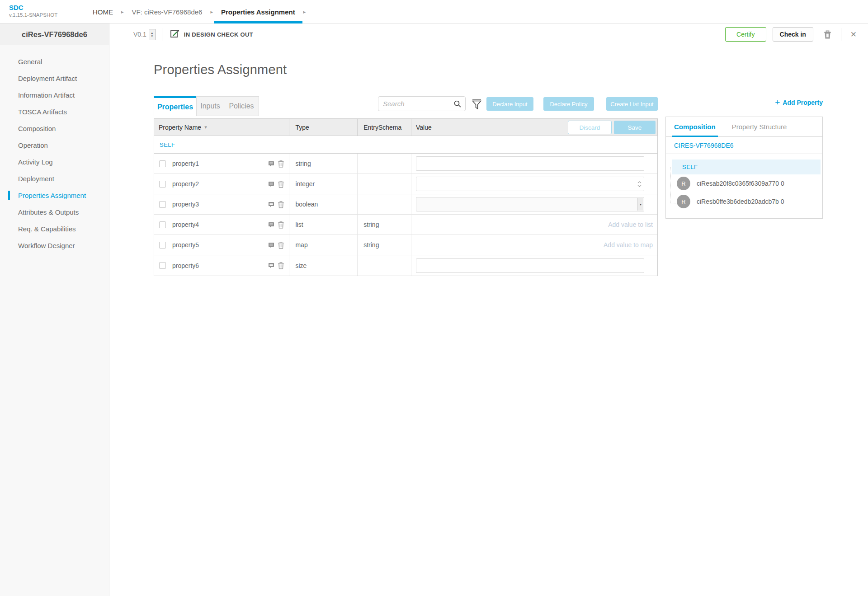 Image resolution: width=868 pixels, height=596 pixels. I want to click on panel-tab-composition: Composition, so click(695, 127).